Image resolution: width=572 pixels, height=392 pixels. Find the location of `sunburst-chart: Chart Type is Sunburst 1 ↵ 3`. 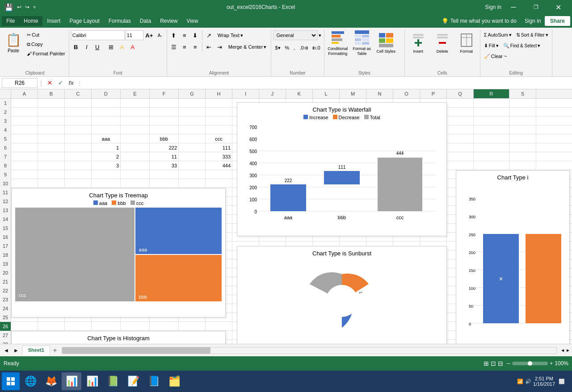

sunburst-chart: Chart Type is Sunburst 1 ↵ 3 is located at coordinates (342, 295).